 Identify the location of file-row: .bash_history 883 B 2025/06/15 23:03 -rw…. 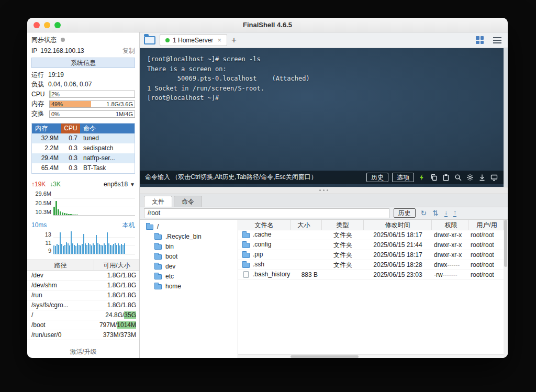
(371, 275).